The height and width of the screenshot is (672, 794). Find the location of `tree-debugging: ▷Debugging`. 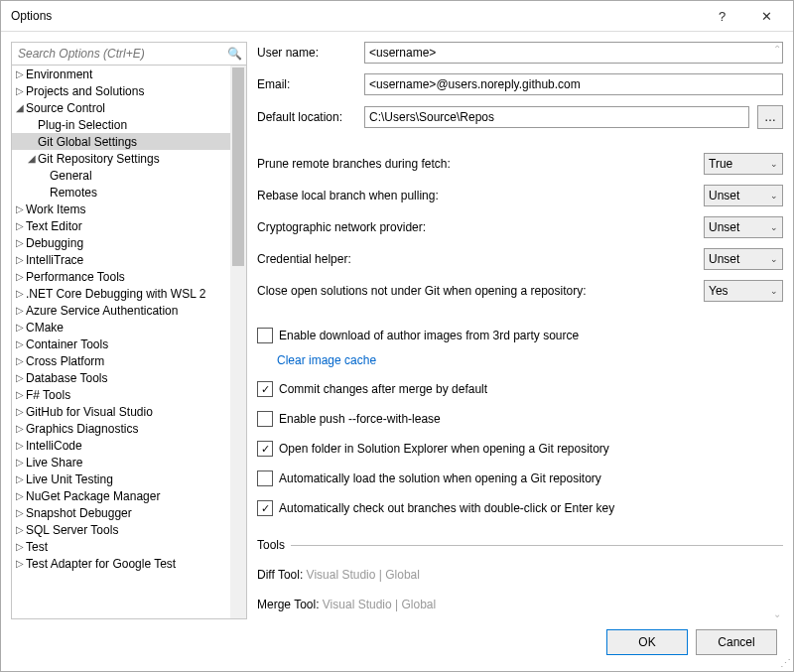

tree-debugging: ▷Debugging is located at coordinates (121, 242).